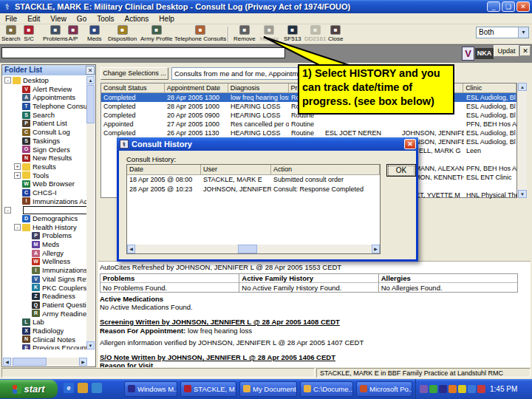 The image size is (532, 399). What do you see at coordinates (134, 74) in the screenshot?
I see `change-selections-button: Change Selections ...` at bounding box center [134, 74].